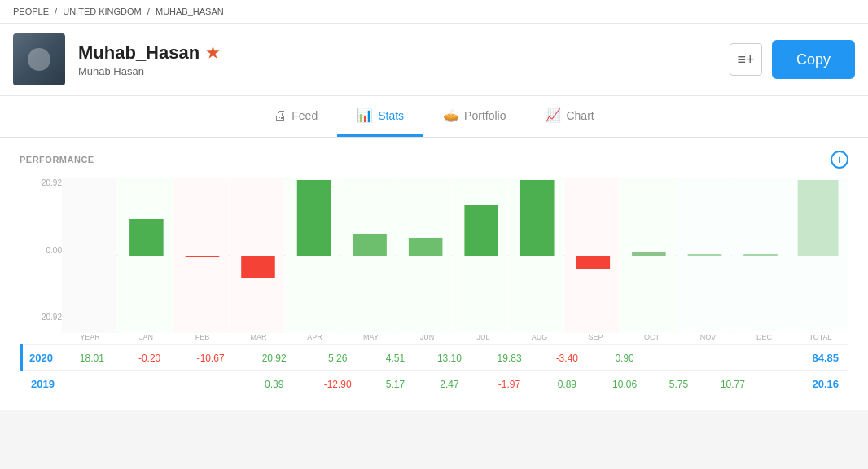  Describe the element at coordinates (338, 358) in the screenshot. I see `may-cell: 5.26` at that location.